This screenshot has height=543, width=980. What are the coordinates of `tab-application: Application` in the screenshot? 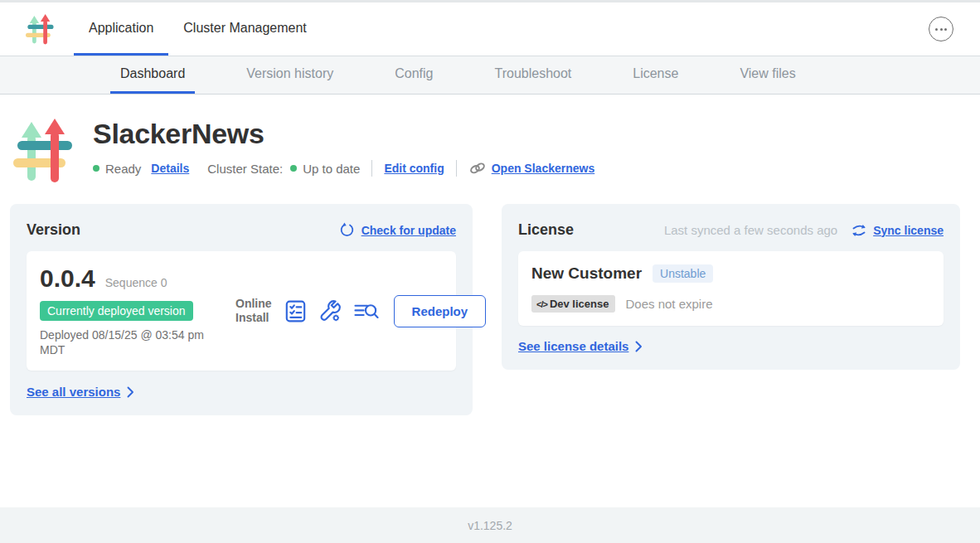 It's located at (121, 29).